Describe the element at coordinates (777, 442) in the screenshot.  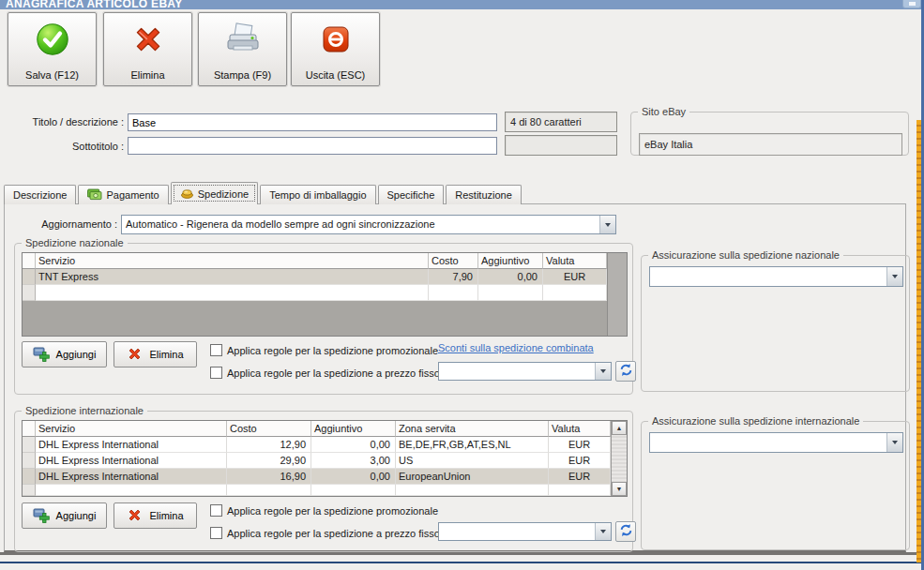
I see `assicurazione-internazionale-select` at that location.